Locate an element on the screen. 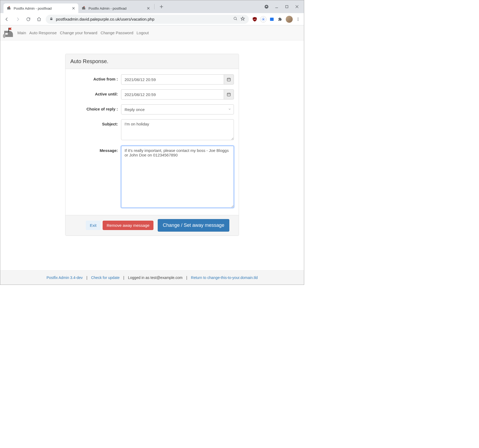 The image size is (479, 448). input-active-from is located at coordinates (172, 79).